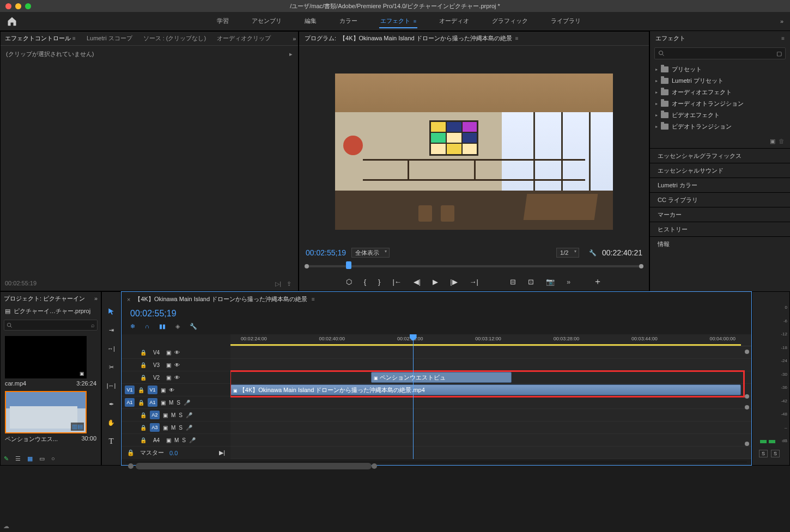 This screenshot has width=790, height=532. Describe the element at coordinates (720, 229) in the screenshot. I see `panel-history: ヒストリー` at that location.